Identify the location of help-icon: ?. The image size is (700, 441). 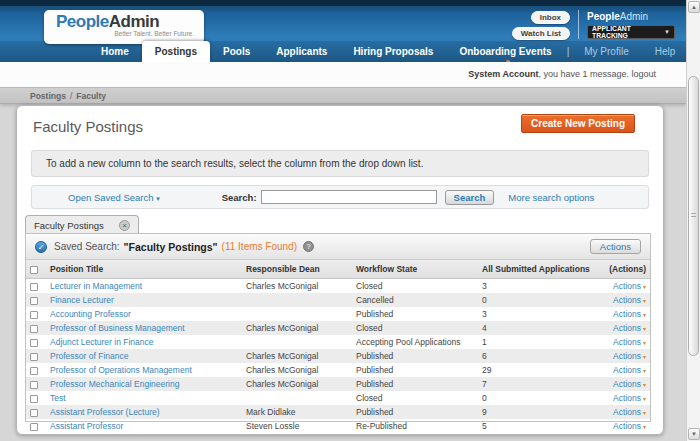
(308, 246).